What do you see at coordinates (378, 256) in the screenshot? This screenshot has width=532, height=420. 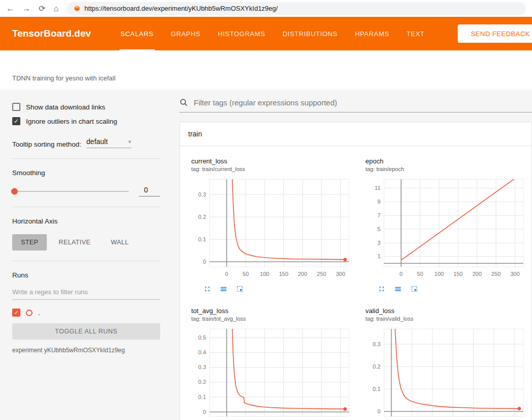 I see `svg-text: 1` at bounding box center [378, 256].